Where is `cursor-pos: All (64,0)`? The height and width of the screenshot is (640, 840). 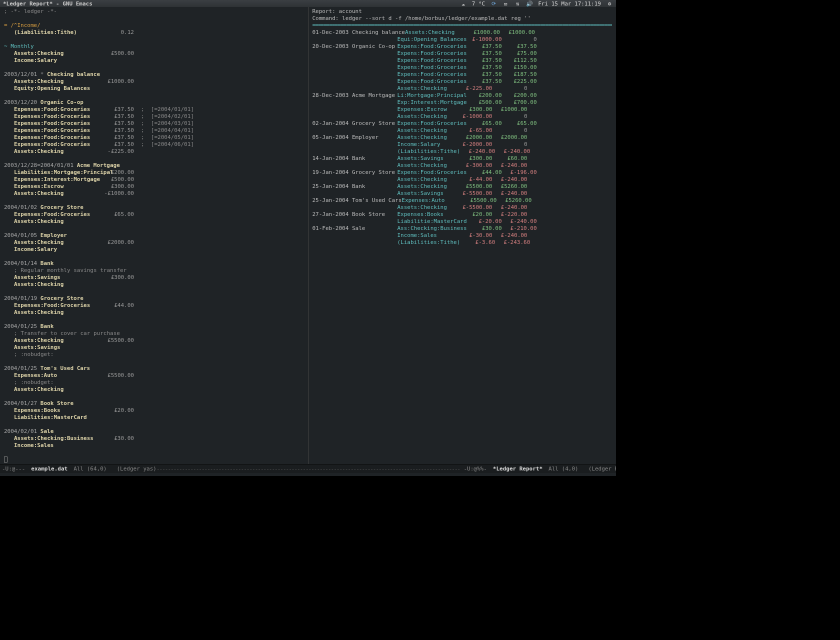
cursor-pos: All (64,0) is located at coordinates (90, 469).